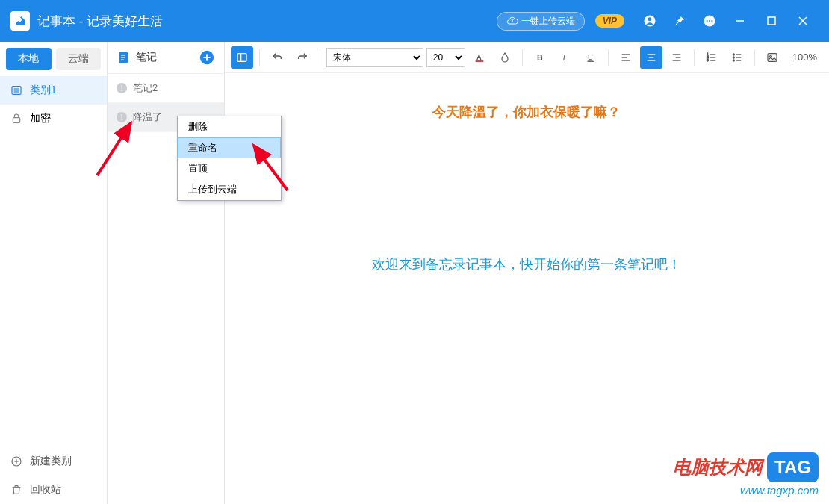  I want to click on underline-button: U, so click(591, 57).